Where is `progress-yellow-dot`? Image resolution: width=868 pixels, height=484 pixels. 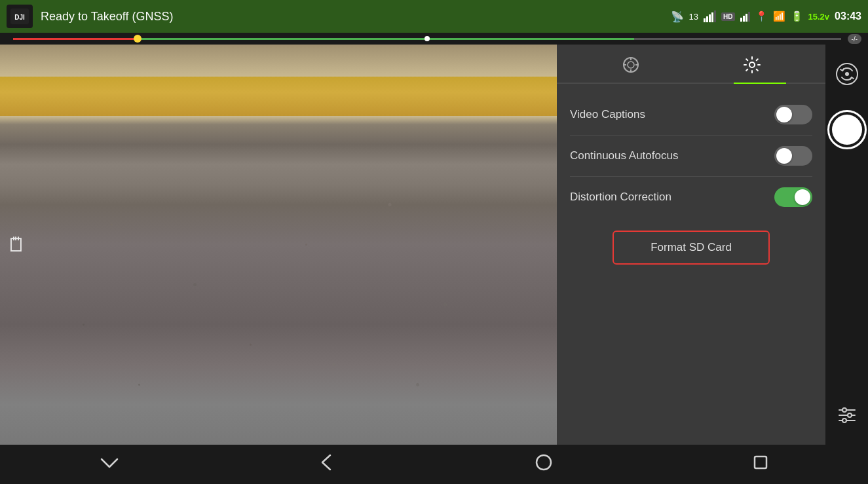 progress-yellow-dot is located at coordinates (138, 39).